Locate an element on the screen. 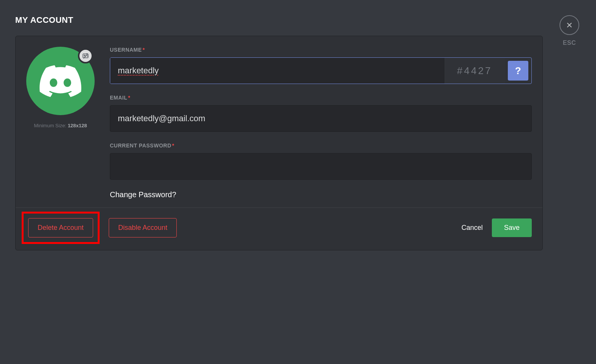  username-help-button: ? is located at coordinates (518, 71).